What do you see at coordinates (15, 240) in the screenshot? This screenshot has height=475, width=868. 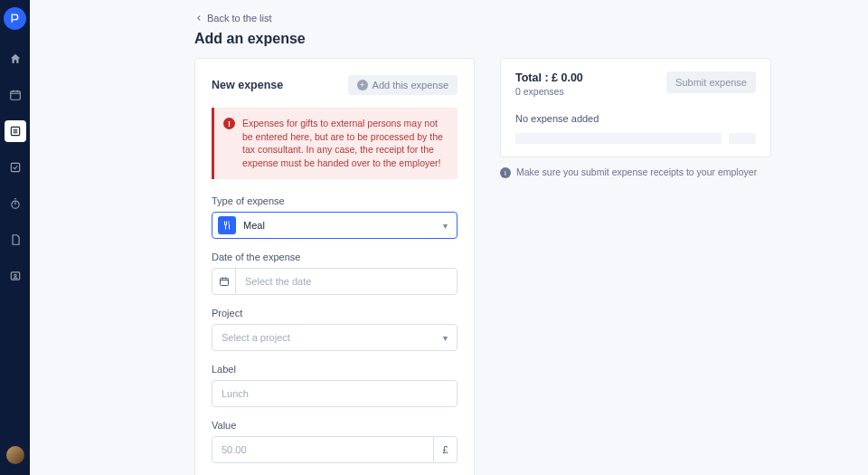 I see `nav-documents` at bounding box center [15, 240].